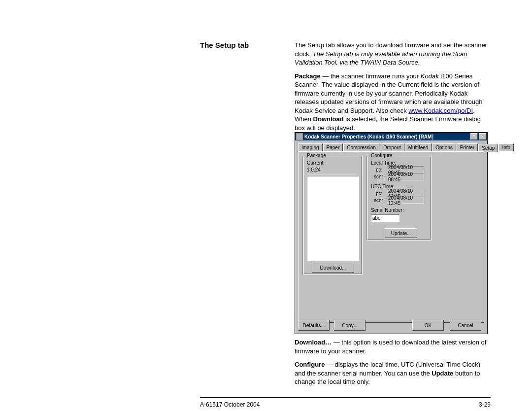 The width and height of the screenshot is (532, 411). I want to click on close-button: ×, so click(483, 137).